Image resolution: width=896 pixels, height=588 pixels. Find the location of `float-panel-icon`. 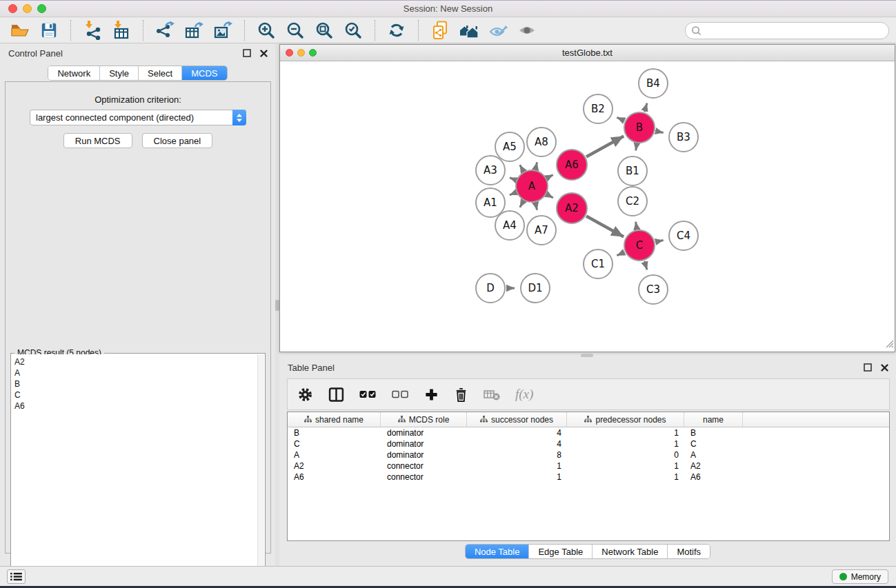

float-panel-icon is located at coordinates (247, 53).